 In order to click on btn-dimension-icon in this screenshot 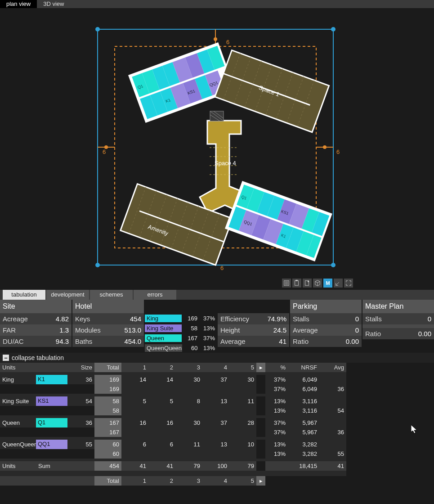, I will do `click(338, 283)`.